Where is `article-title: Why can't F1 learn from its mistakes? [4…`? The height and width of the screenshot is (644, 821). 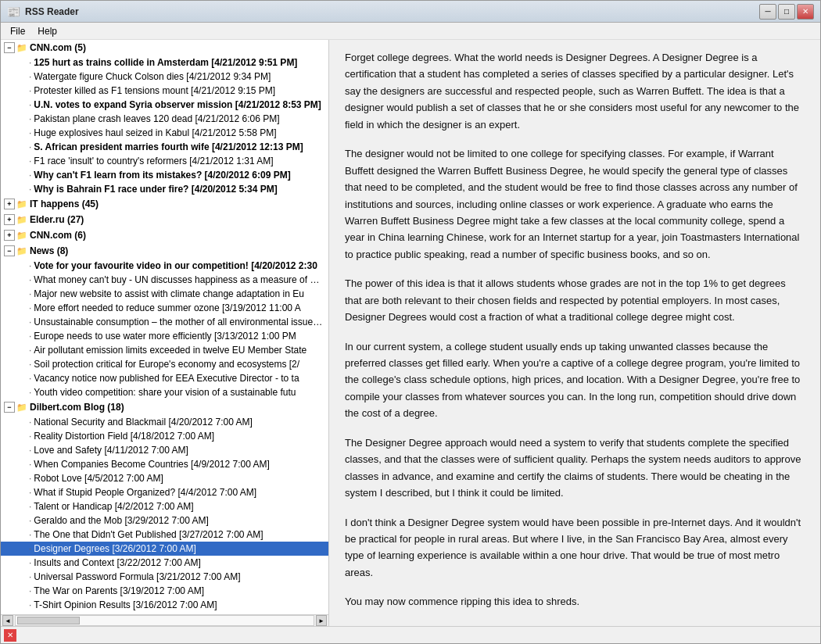 article-title: Why can't F1 learn from its mistakes? [4… is located at coordinates (162, 175).